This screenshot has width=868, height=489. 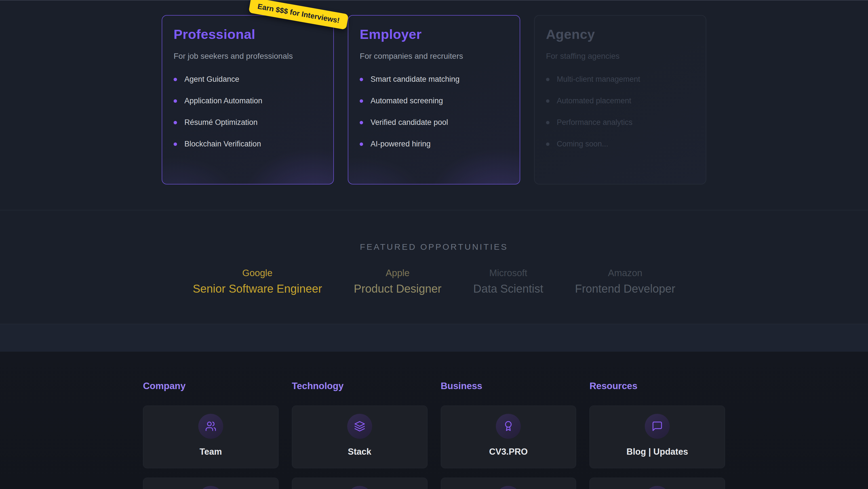 I want to click on plan-feature-label: Automated screening, so click(x=406, y=101).